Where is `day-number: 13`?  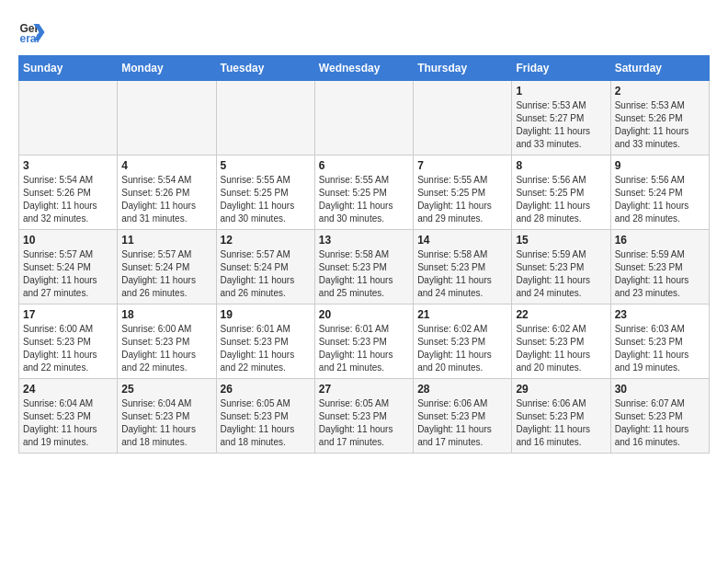 day-number: 13 is located at coordinates (364, 240).